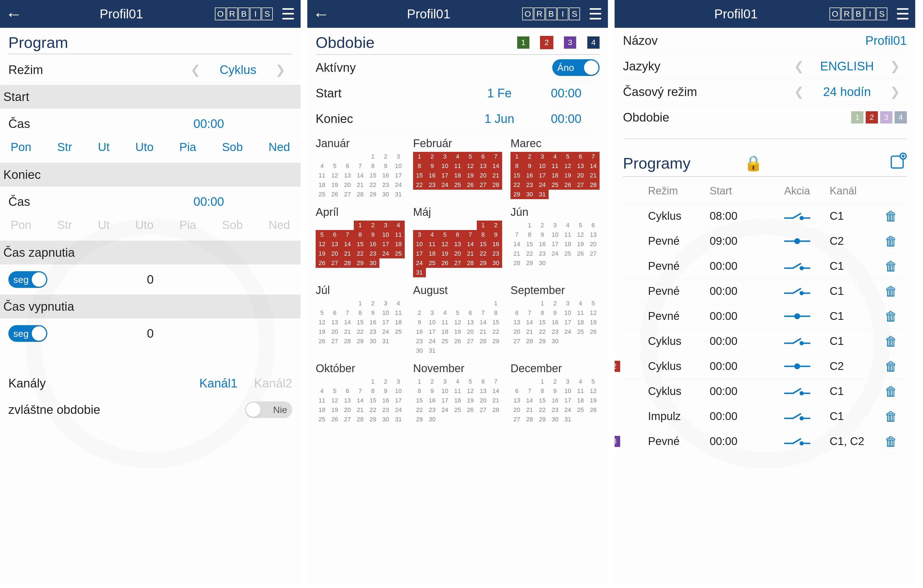 This screenshot has height=588, width=923. Describe the element at coordinates (288, 14) in the screenshot. I see `menu-button: ☰` at that location.